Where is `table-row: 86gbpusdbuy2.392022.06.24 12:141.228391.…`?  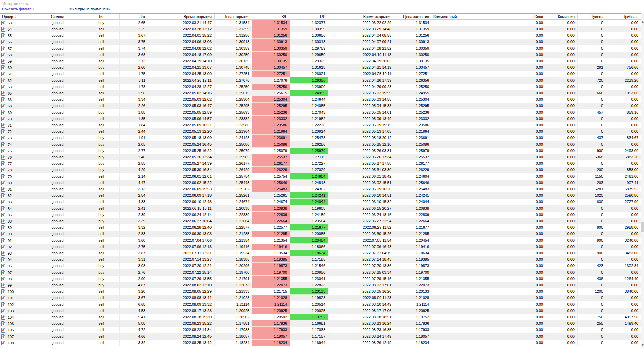
table-row: 86gbpusdbuy2.392022.06.24 12:141.228391.… is located at coordinates (320, 215).